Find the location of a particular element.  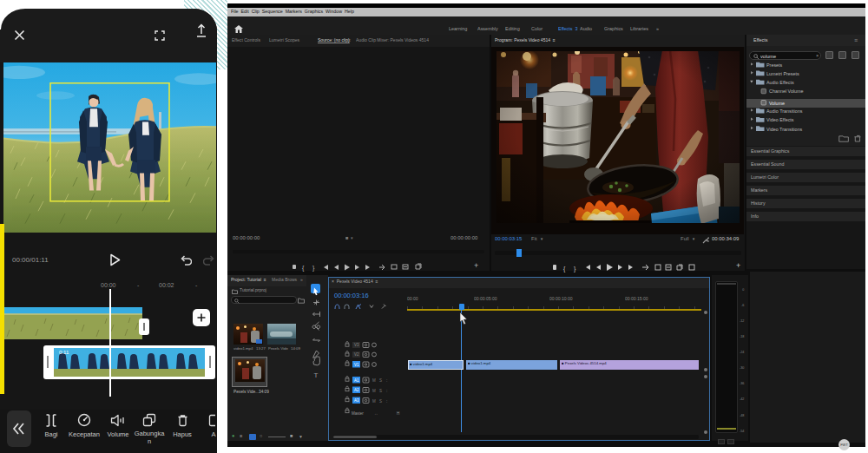

svg-text: T is located at coordinates (316, 375).